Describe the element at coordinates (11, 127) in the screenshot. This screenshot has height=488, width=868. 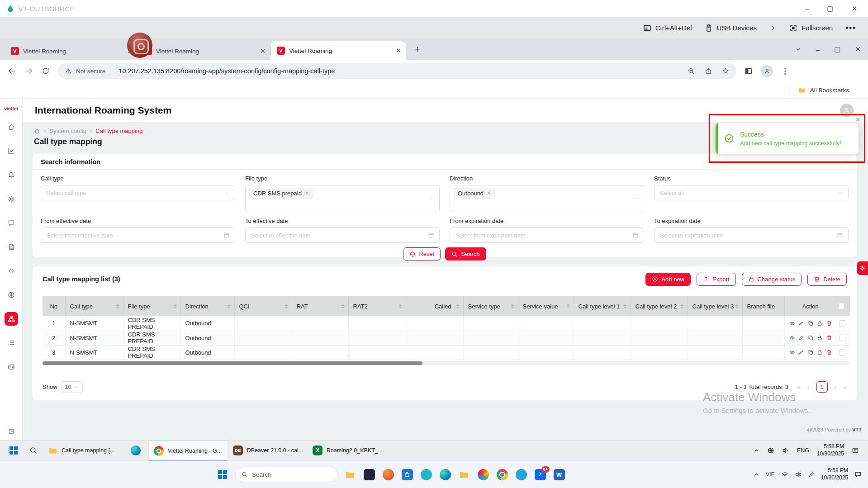
I see `sidebar-item-home` at that location.